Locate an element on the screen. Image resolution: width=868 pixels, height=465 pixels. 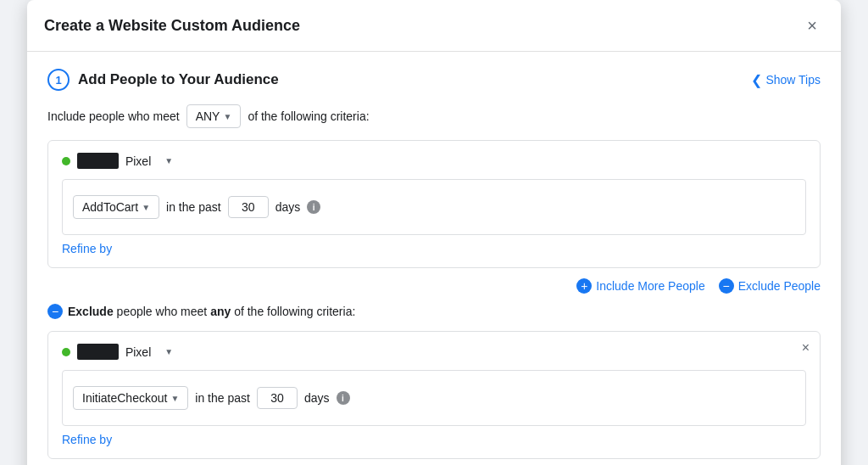
exclude-any: any is located at coordinates (220, 311).